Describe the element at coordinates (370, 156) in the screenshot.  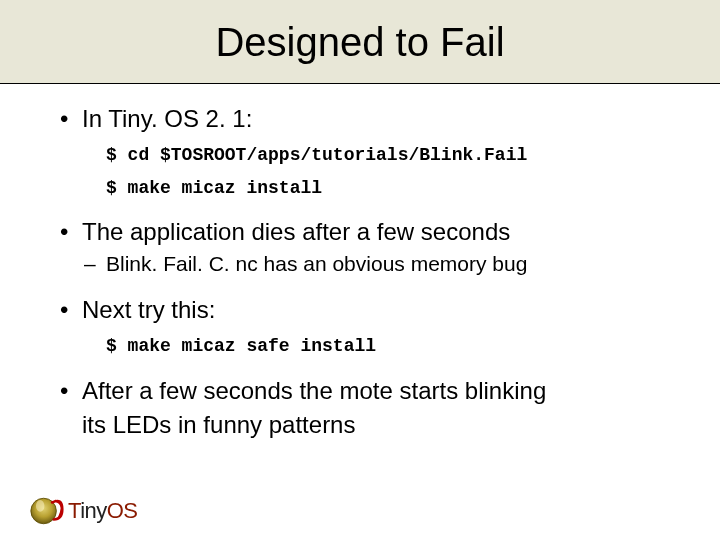
I see `cmd-cd: $ cd $TOSROOT/apps/tutorials/Blink.Fail` at that location.